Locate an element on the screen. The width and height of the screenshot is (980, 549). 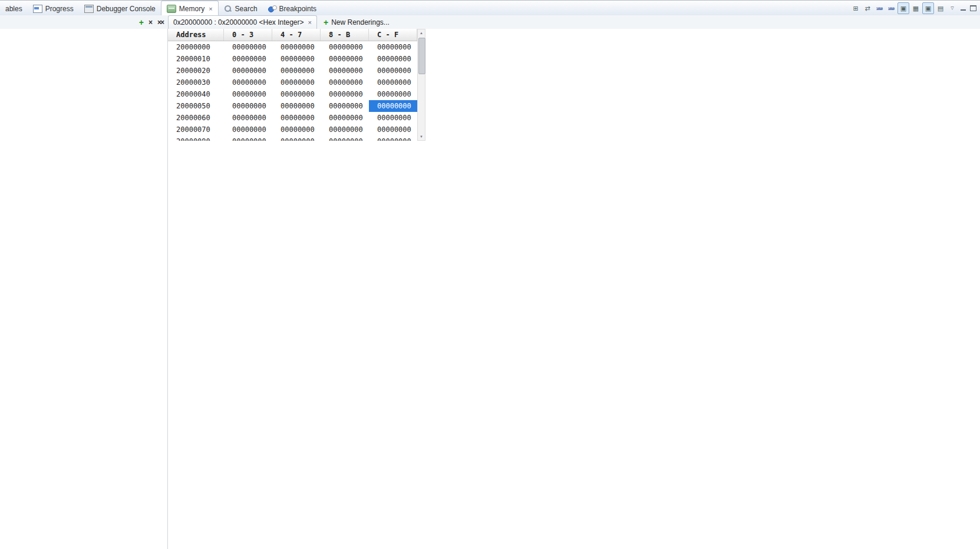
memory-row: 2000003000000000000000000000000000000000 is located at coordinates (292, 82).